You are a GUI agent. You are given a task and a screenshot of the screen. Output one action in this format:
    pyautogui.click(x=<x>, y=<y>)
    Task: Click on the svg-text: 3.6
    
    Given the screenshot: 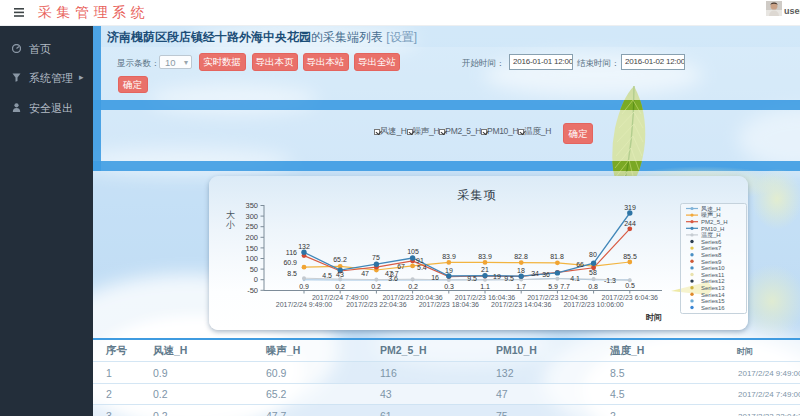 What is the action you would take?
    pyautogui.click(x=393, y=278)
    